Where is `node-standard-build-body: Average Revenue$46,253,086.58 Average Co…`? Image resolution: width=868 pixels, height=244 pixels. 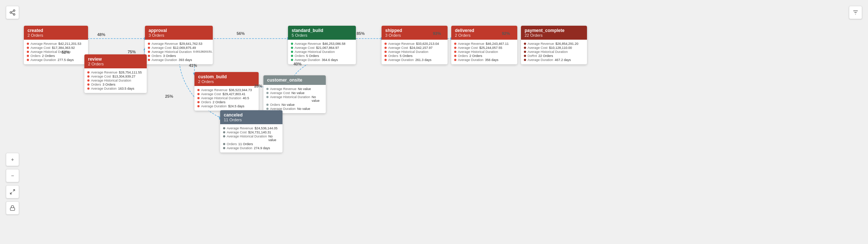 node-standard-build-body: Average Revenue$46,253,086.58 Average Co… is located at coordinates (322, 52).